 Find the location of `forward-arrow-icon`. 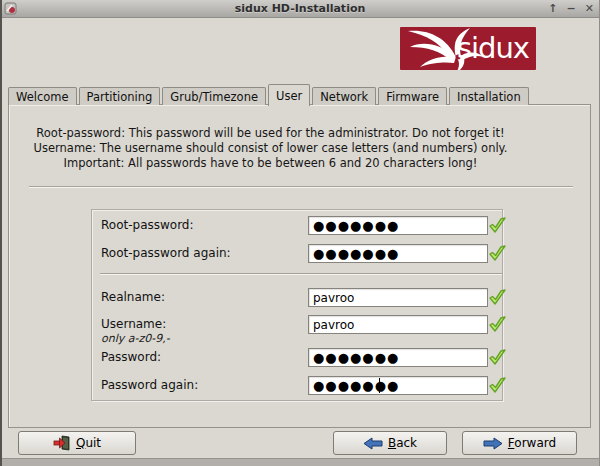

forward-arrow-icon is located at coordinates (493, 444).